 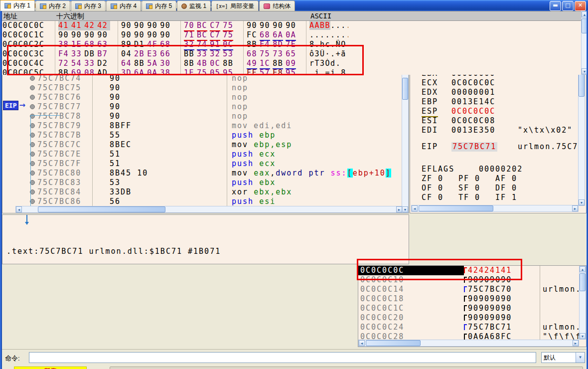 What do you see at coordinates (568, 6) in the screenshot?
I see `maximize-button: □` at bounding box center [568, 6].